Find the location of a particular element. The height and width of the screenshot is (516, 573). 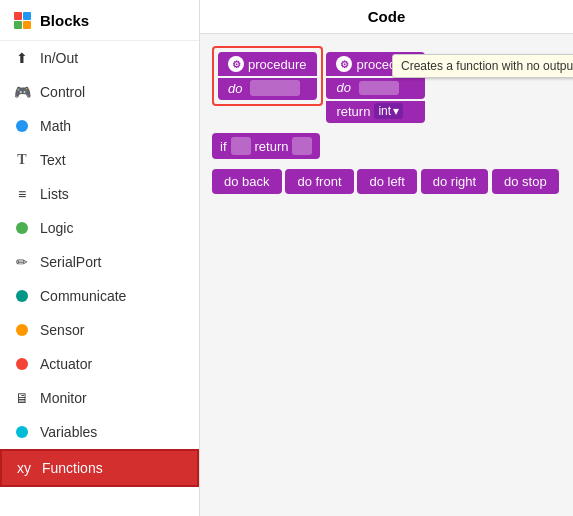

sidebar-item-math: Math is located at coordinates (100, 126).